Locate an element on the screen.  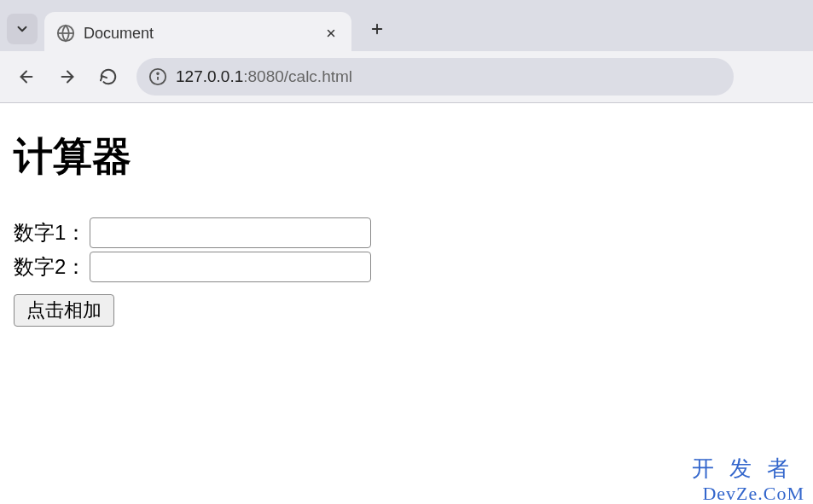
url-text: 127.0.0.1:8080/calc.html is located at coordinates (264, 77).